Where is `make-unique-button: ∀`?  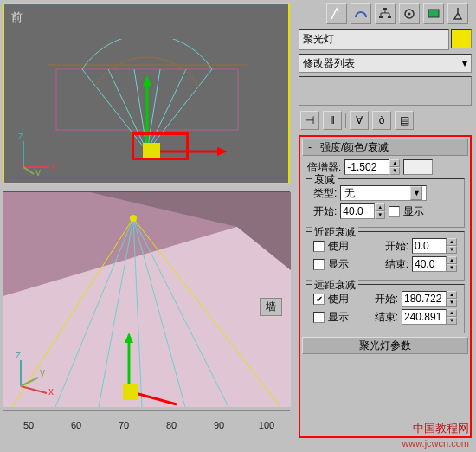 make-unique-button: ∀ is located at coordinates (359, 120).